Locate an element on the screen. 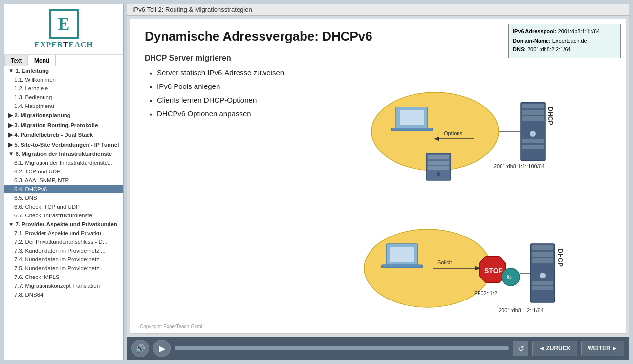 This screenshot has width=633, height=364. nav-item: ▼ 6. Migration der Infrastrukturdienste is located at coordinates (64, 154).